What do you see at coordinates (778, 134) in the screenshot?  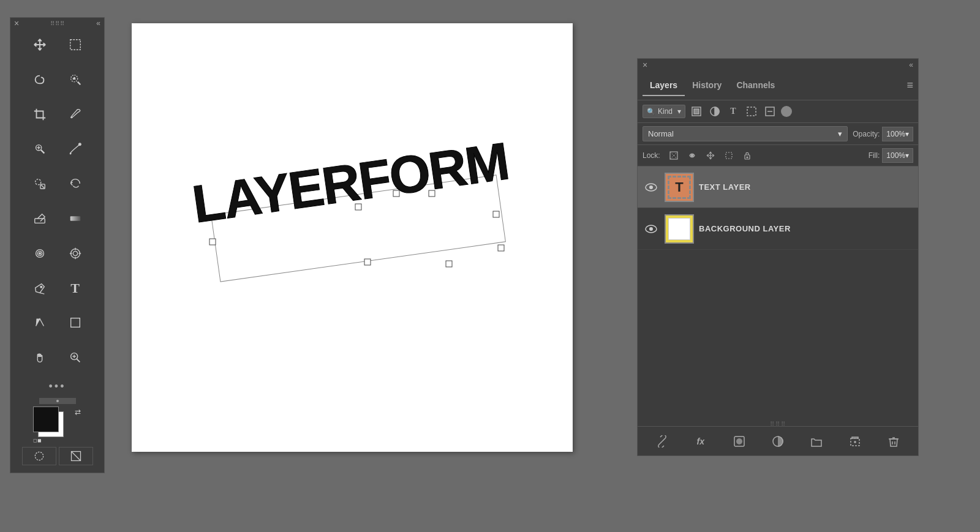 I see `blend-opacity-row: Normal ▾ Opacity: 100% ▾` at bounding box center [778, 134].